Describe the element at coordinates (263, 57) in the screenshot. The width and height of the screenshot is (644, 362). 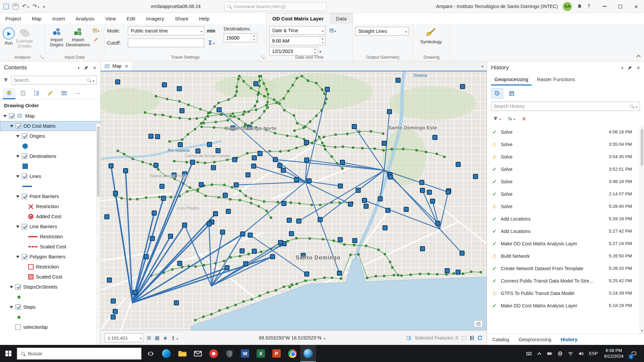
I see `travel-settings-dialog-launcher-icon` at that location.